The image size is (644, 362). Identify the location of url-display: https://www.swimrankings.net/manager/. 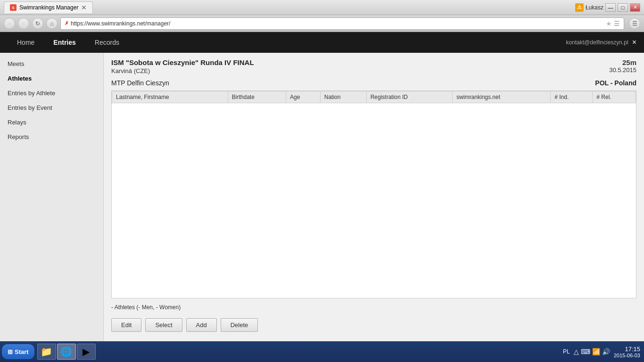
(121, 24).